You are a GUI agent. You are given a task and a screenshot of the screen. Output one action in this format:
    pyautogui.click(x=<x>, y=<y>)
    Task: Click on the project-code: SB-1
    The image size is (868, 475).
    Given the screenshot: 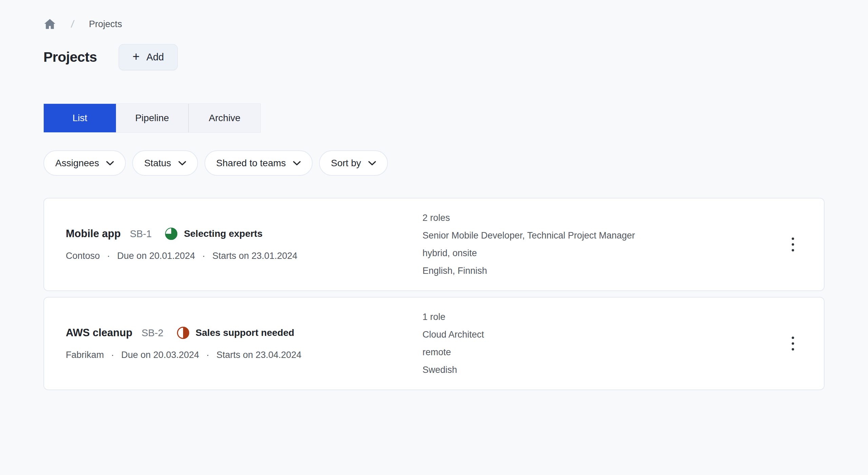 What is the action you would take?
    pyautogui.click(x=141, y=234)
    